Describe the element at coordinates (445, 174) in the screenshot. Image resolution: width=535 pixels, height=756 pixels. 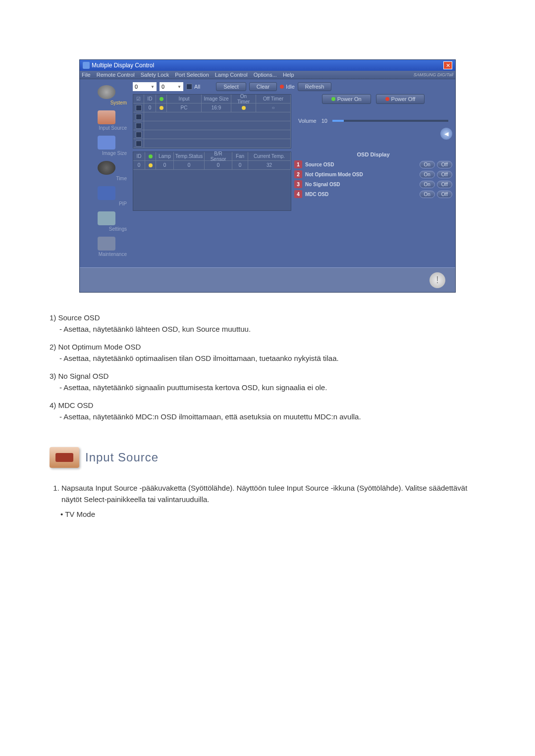
I see `osd-2-off-button: Off` at that location.